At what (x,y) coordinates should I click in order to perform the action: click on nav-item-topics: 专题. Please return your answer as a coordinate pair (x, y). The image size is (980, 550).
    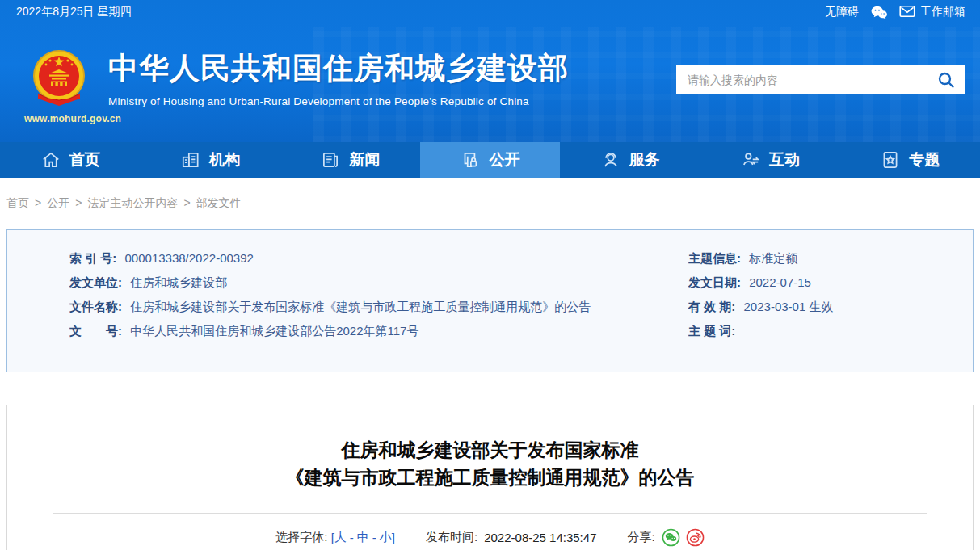
    Looking at the image, I should click on (910, 160).